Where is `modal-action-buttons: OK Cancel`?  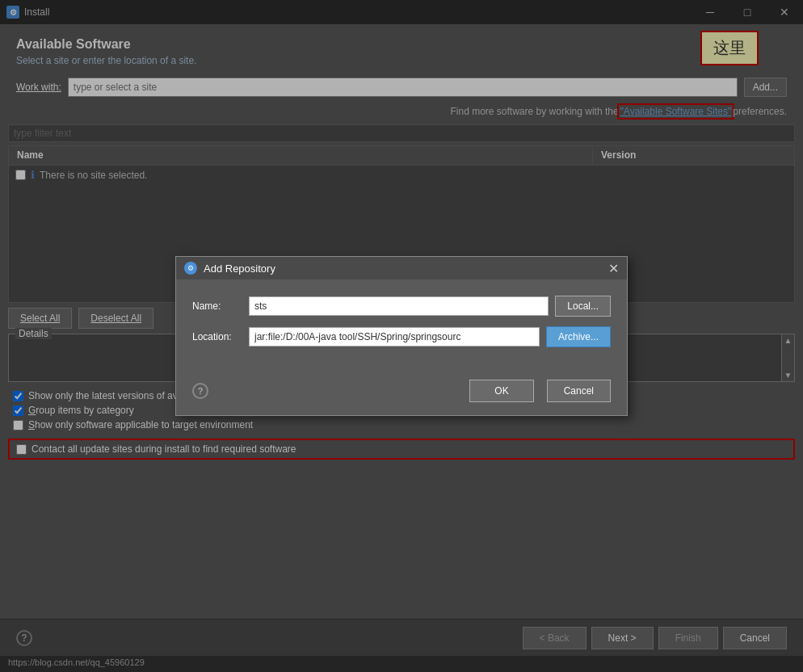 modal-action-buttons: OK Cancel is located at coordinates (540, 391).